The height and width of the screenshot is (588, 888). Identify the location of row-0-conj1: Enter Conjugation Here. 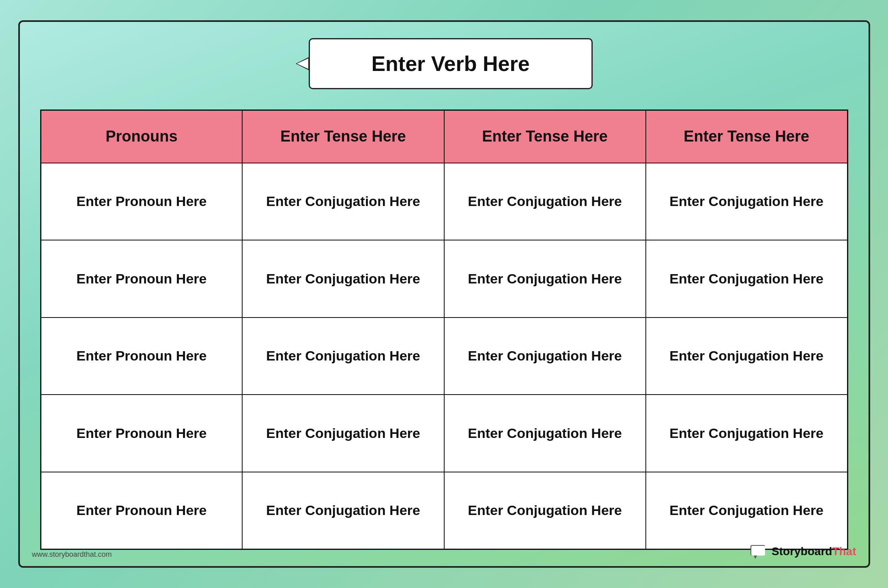
(343, 202).